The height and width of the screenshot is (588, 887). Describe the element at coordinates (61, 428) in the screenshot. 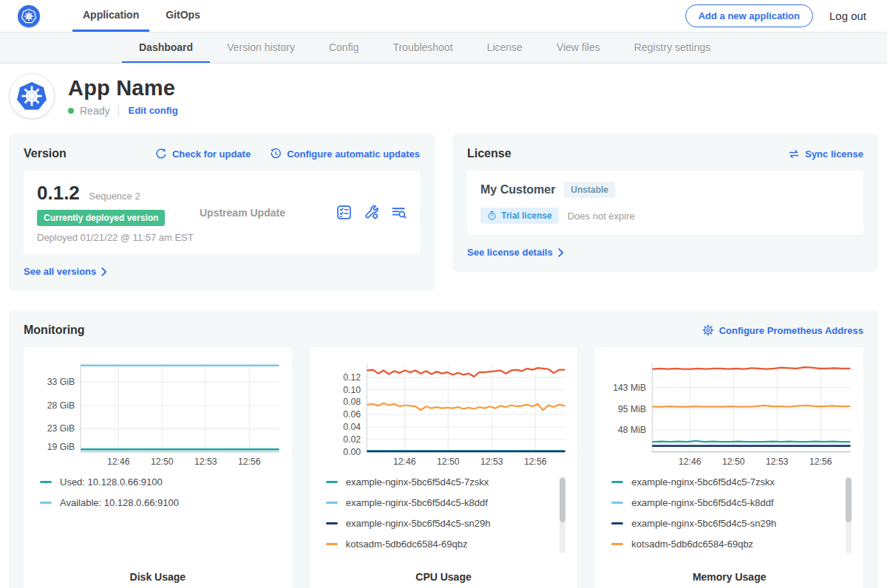

I see `svg-text: 23 GiB` at that location.